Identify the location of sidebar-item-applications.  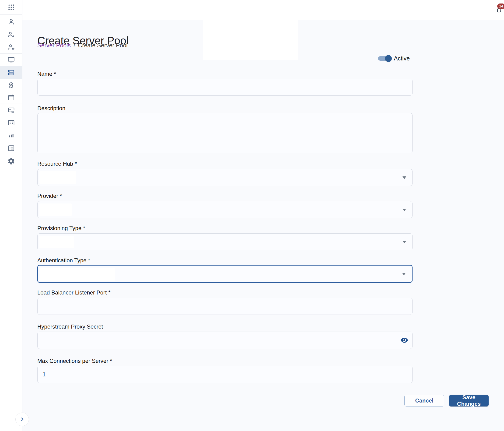
(11, 123).